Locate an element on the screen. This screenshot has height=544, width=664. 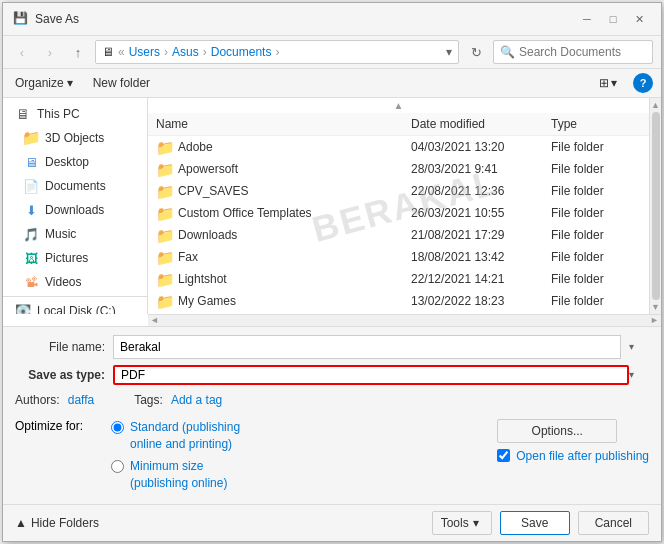
column-name: Name is located at coordinates (284, 124).